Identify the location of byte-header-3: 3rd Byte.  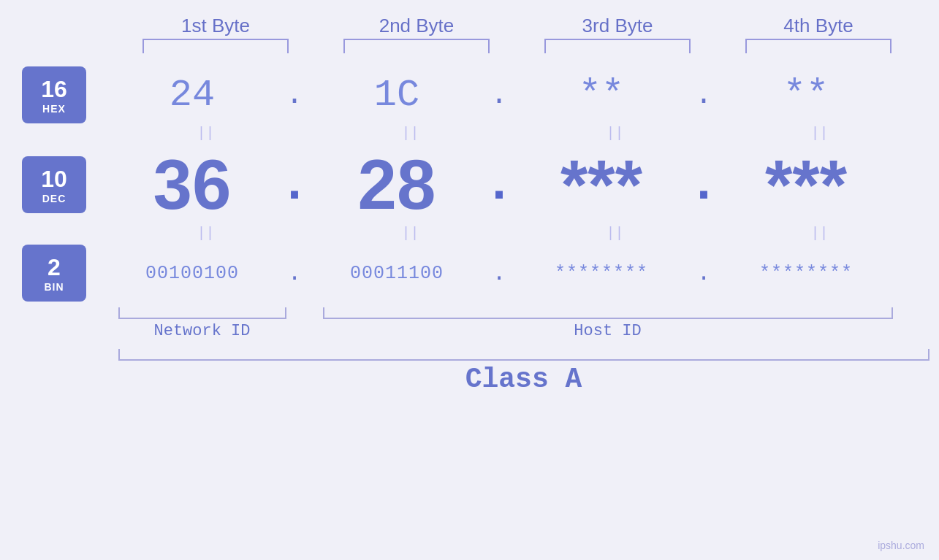
(617, 26).